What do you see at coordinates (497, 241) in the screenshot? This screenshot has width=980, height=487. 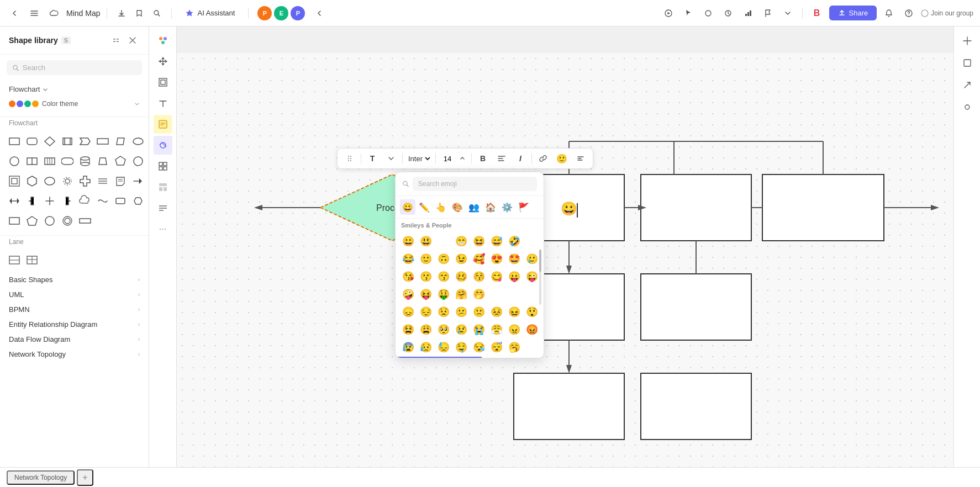 I see `emoji-sweat-smile: 😅` at bounding box center [497, 241].